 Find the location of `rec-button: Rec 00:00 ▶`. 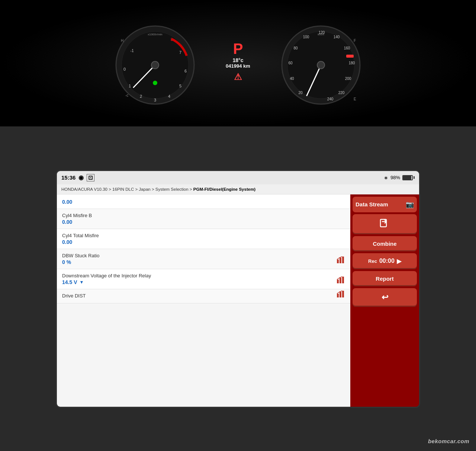

rec-button: Rec 00:00 ▶ is located at coordinates (385, 261).